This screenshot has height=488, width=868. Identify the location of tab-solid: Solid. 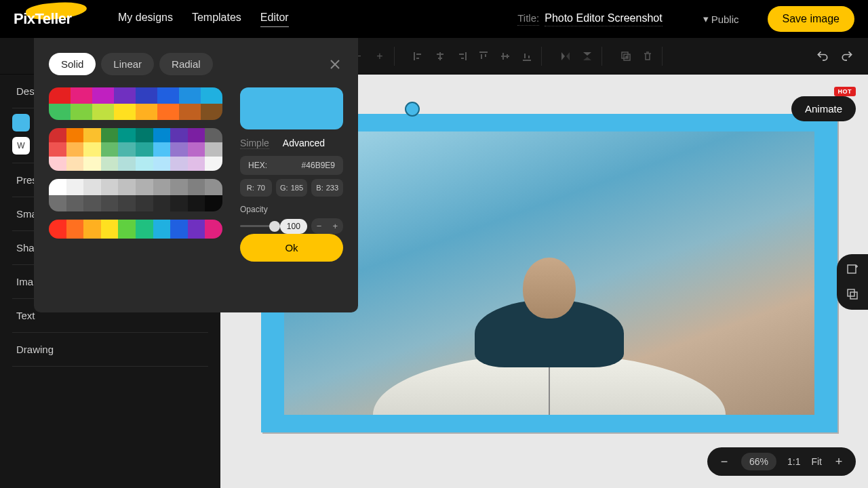
(72, 64).